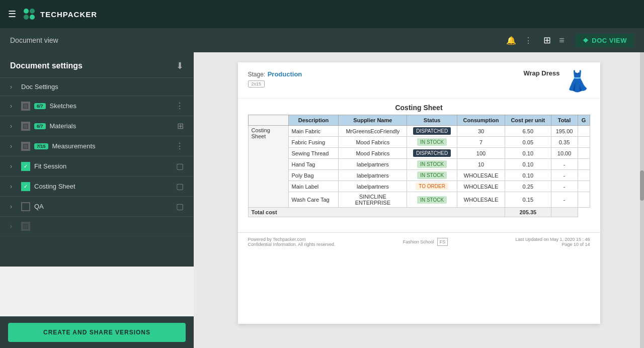 The height and width of the screenshot is (348, 644). What do you see at coordinates (313, 187) in the screenshot?
I see `cell-description: Main Label` at bounding box center [313, 187].